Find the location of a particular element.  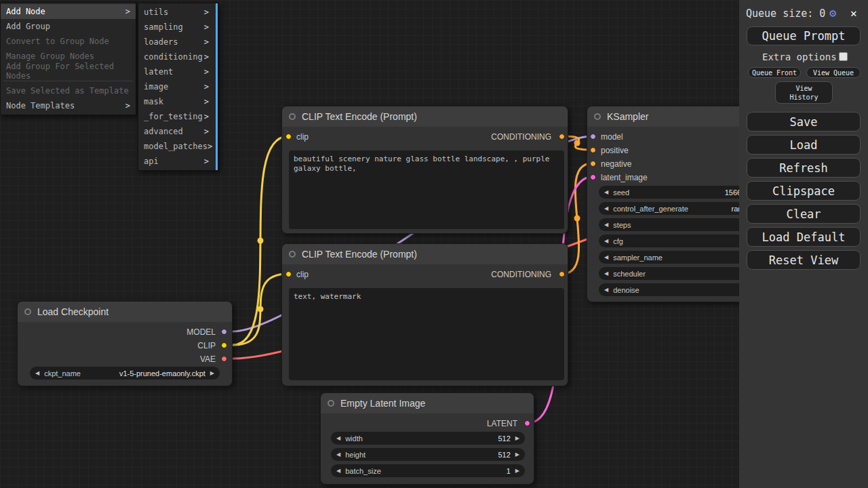

menu-item-node-templates: Node Templates > is located at coordinates (68, 106).